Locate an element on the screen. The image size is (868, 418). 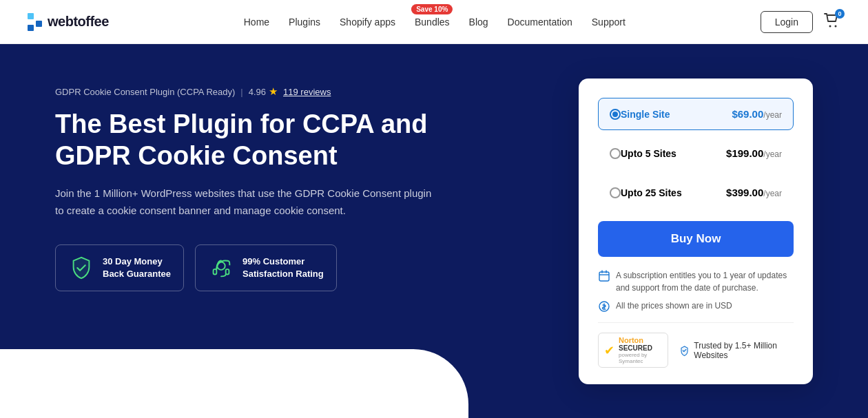
hero-description: Join the 1 Million+ WordPress websites t… is located at coordinates (248, 202).